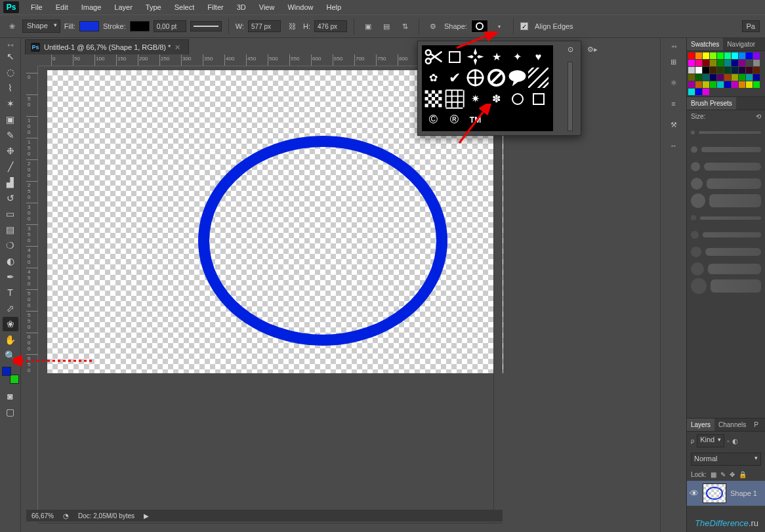 Image resolution: width=765 pixels, height=532 pixels. Describe the element at coordinates (10, 119) in the screenshot. I see `crop-tool: ▣` at that location.